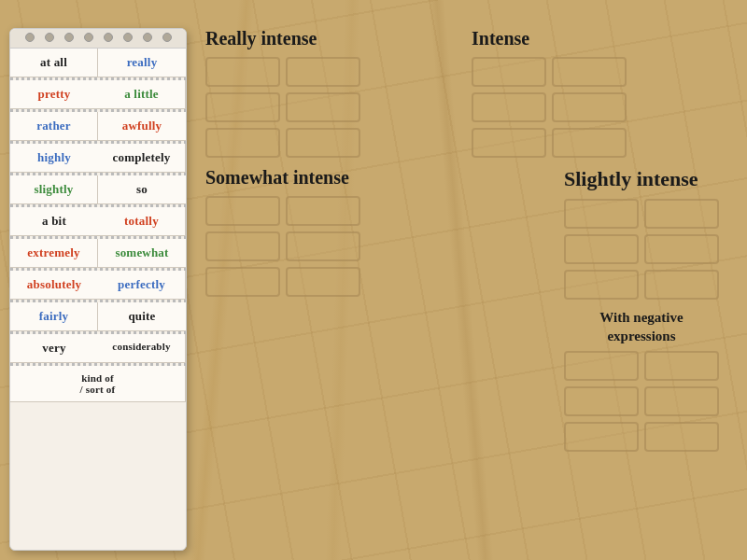 This screenshot has width=747, height=560. Describe the element at coordinates (98, 226) in the screenshot. I see `word-list: at all really pretty a little rather awf…` at that location.